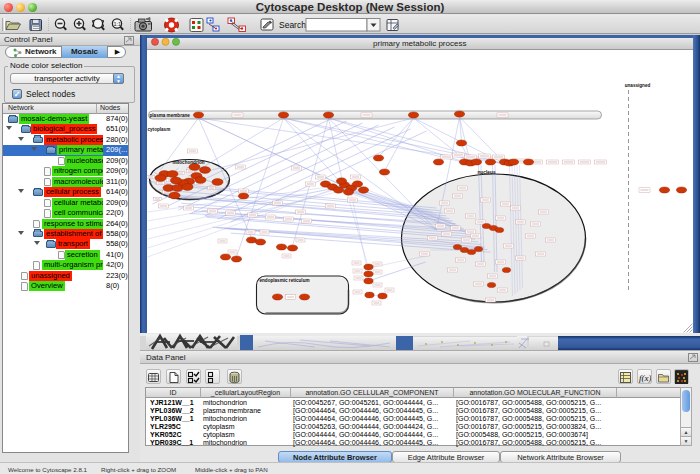 The image size is (700, 474). I want to click on svg-text: 1:1, so click(118, 24).